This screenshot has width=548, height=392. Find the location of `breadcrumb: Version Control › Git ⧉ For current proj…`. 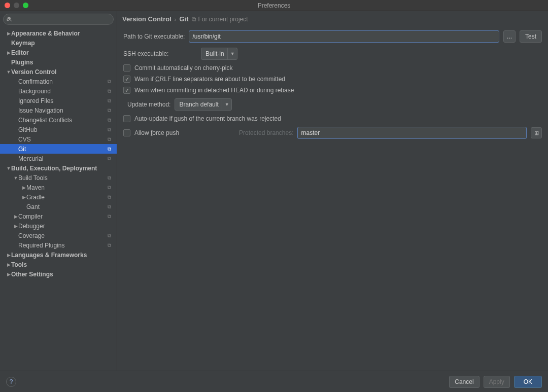

breadcrumb: Version Control › Git ⧉ For current proj… is located at coordinates (333, 18).